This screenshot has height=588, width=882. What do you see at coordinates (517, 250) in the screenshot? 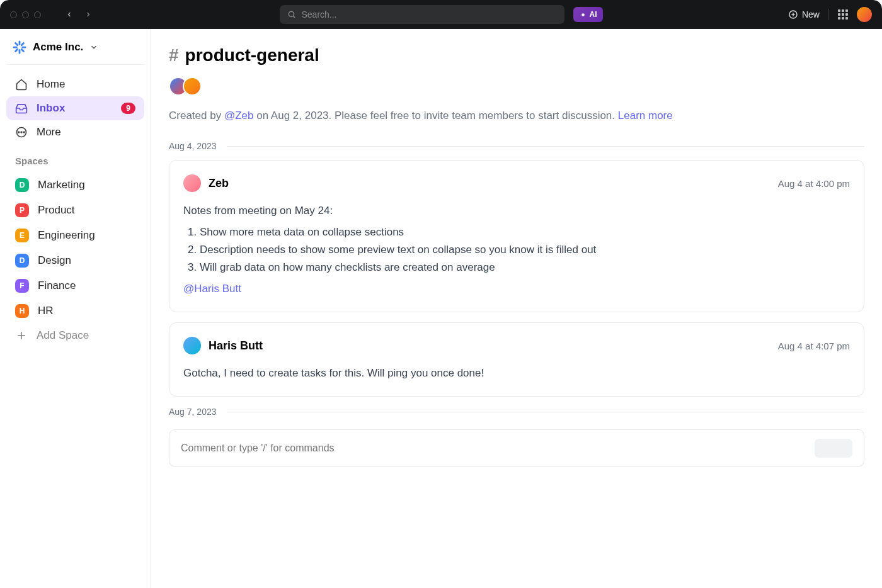
I see `message-body: Notes from meeting on May 24: Show more …` at bounding box center [517, 250].